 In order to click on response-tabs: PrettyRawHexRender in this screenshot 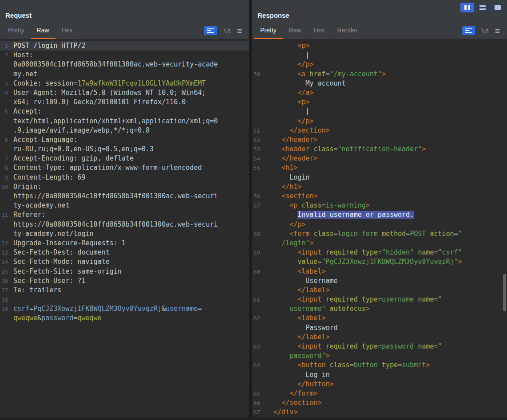, I will do `click(309, 31)`.